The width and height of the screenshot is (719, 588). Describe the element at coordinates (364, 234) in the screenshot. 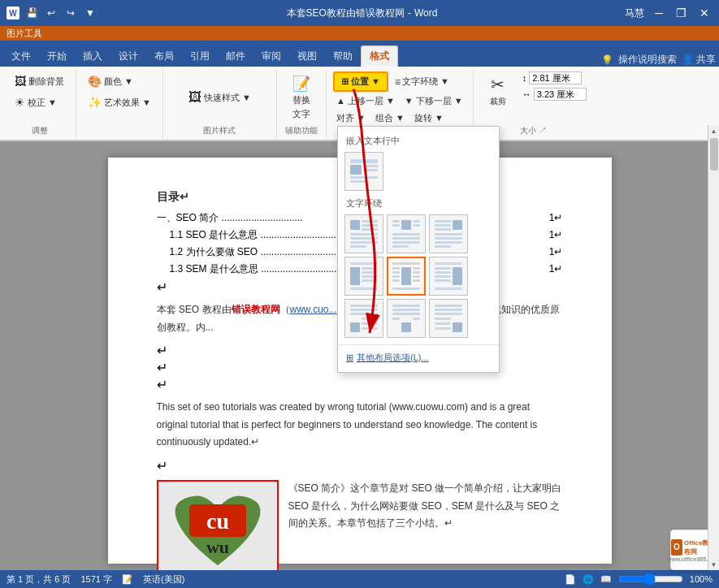

I see `wrap-option-lt` at that location.